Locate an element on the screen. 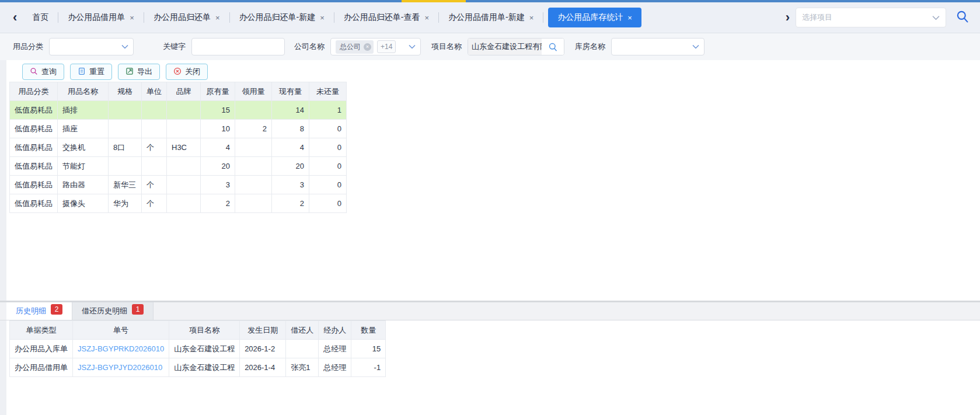 This screenshot has height=415, width=980. reset-button: 重置 is located at coordinates (91, 72).